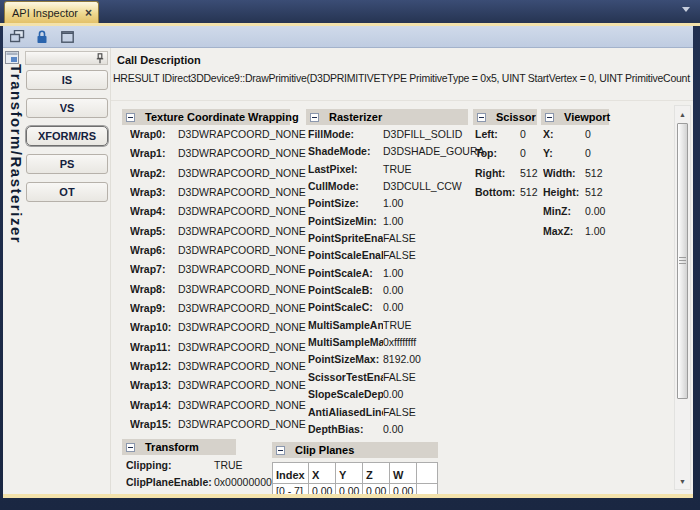  Describe the element at coordinates (199, 466) in the screenshot. I see `state-row: Clipping:TRUE` at that location.